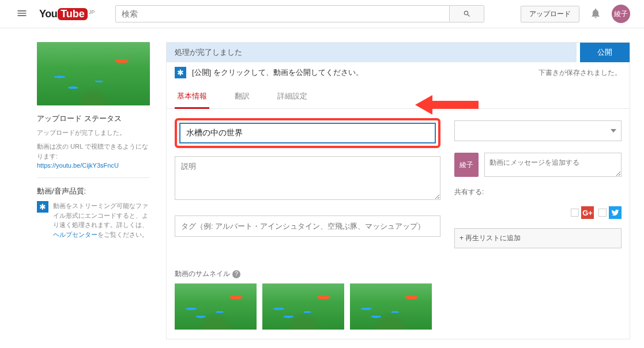 The width and height of the screenshot is (644, 348). What do you see at coordinates (93, 74) in the screenshot?
I see `video-thumbnail-main` at bounding box center [93, 74].